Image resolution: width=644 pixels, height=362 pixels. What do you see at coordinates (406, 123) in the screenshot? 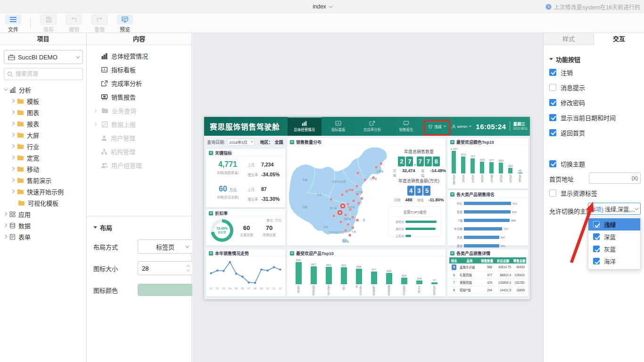
I see `presentation-icon` at bounding box center [406, 123].